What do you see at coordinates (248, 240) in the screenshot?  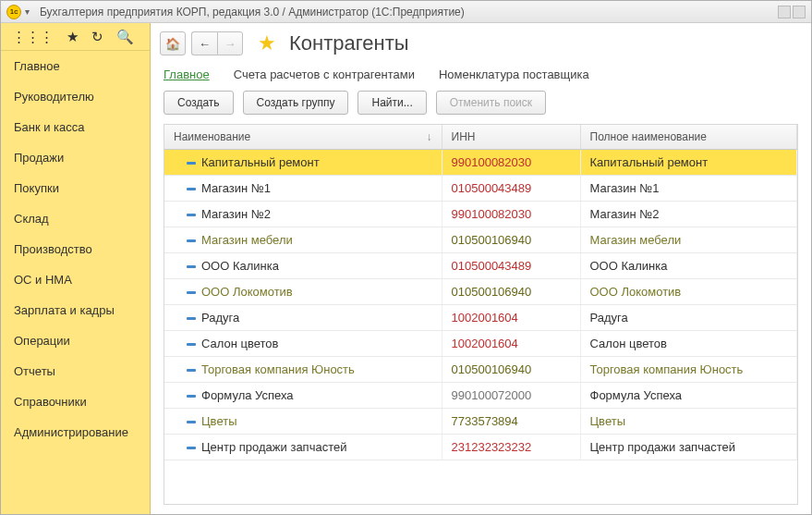 I see `cell-name: Магазин мебели` at bounding box center [248, 240].